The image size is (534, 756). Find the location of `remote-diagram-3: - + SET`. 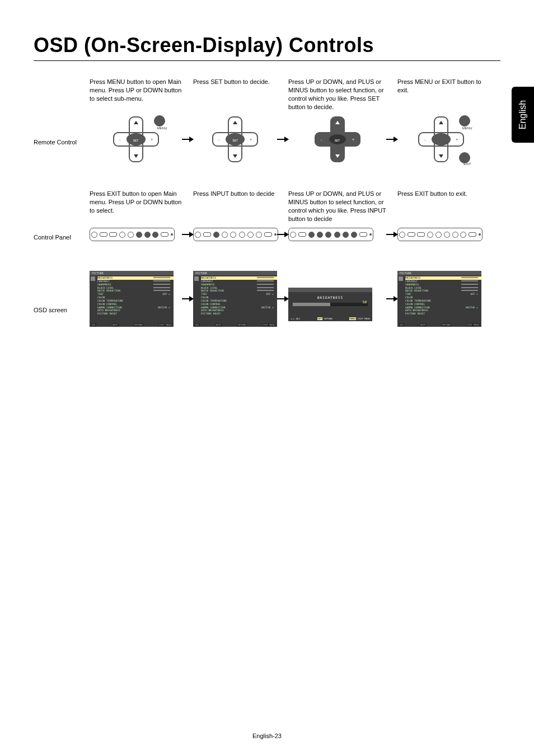

remote-diagram-3: - + SET is located at coordinates (337, 139).